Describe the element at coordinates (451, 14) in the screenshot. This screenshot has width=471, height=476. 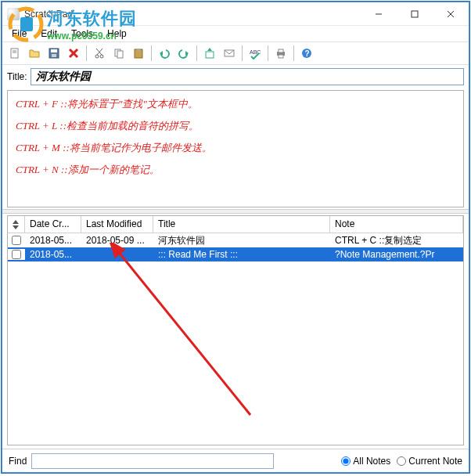
I see `close-button` at that location.